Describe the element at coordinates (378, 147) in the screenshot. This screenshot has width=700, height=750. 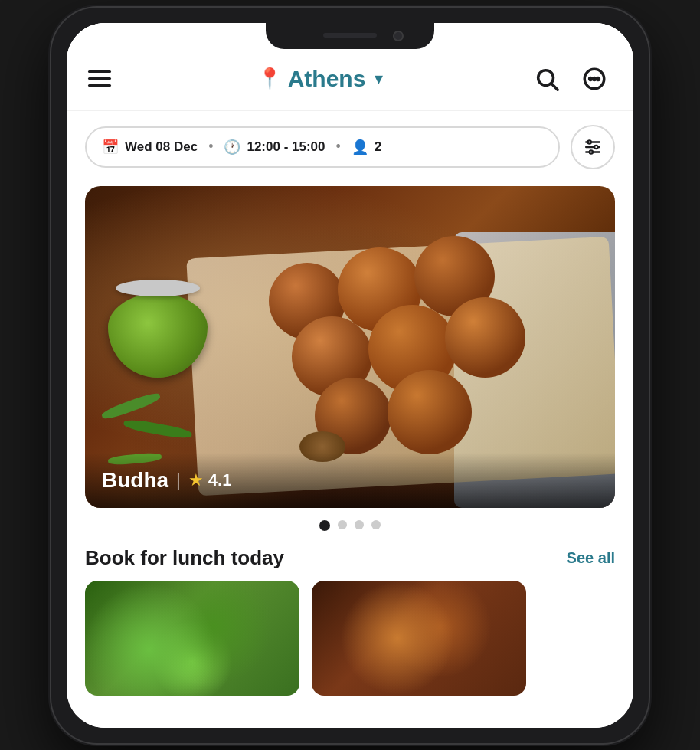
I see `guests-text: 2` at that location.